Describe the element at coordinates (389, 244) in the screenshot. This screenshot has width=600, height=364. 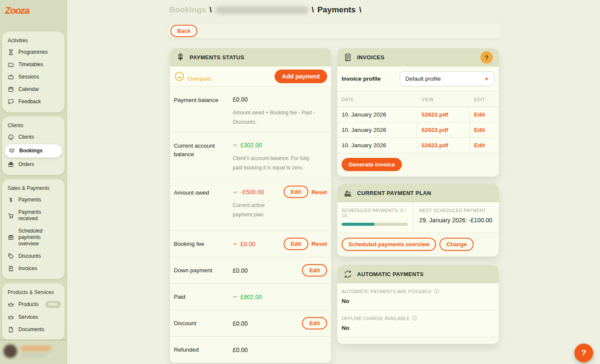
I see `scheduled-payments-overview-button: Scheduled payments overview` at that location.